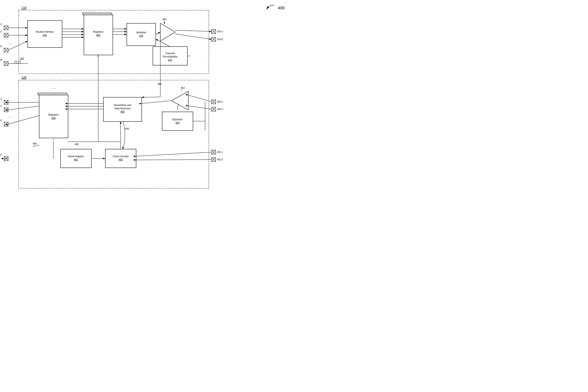  Describe the element at coordinates (174, 154) in the screenshot. I see `wire-451-1-to-clock` at that location.